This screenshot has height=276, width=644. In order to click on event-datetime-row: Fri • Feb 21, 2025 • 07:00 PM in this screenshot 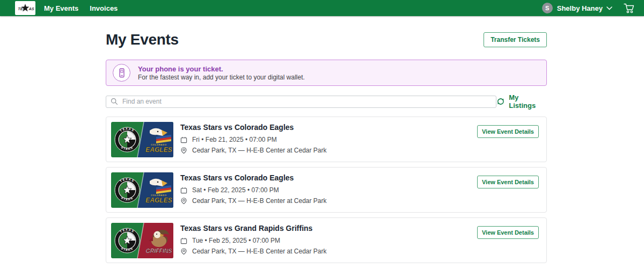, I will do `click(253, 140)`.